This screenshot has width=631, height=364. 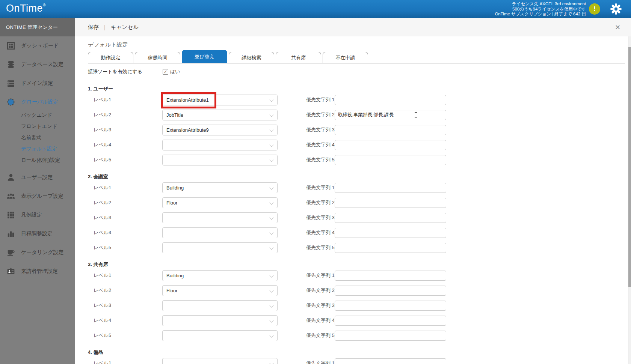 What do you see at coordinates (93, 27) in the screenshot?
I see `save-button: 保存` at bounding box center [93, 27].